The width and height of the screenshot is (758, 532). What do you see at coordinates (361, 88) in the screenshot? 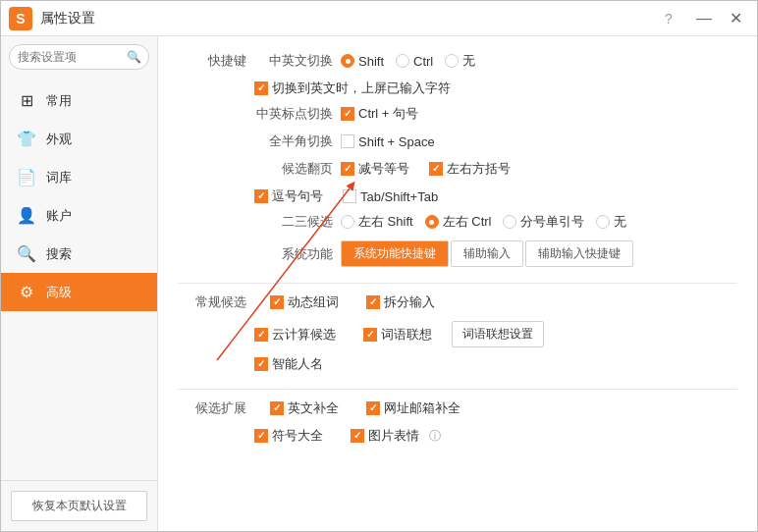
I see `switch-note-label: 切换到英文时，上屏已输入字符` at bounding box center [361, 88].